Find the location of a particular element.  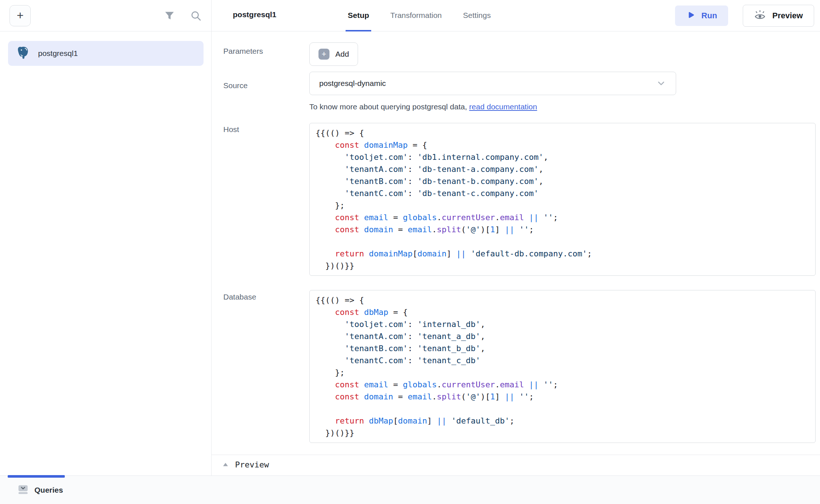

editor-tabs: SetupTransformationSettings is located at coordinates (420, 16).